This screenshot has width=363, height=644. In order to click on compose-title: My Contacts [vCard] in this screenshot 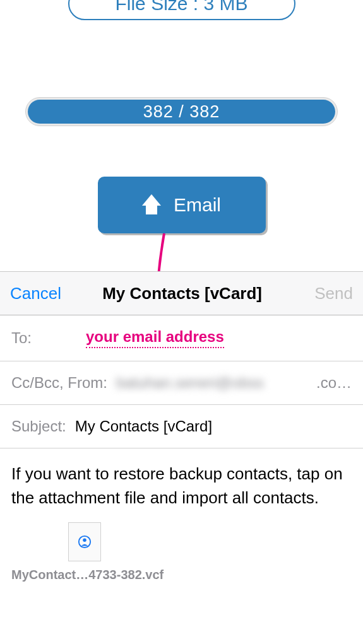, I will do `click(182, 294)`.